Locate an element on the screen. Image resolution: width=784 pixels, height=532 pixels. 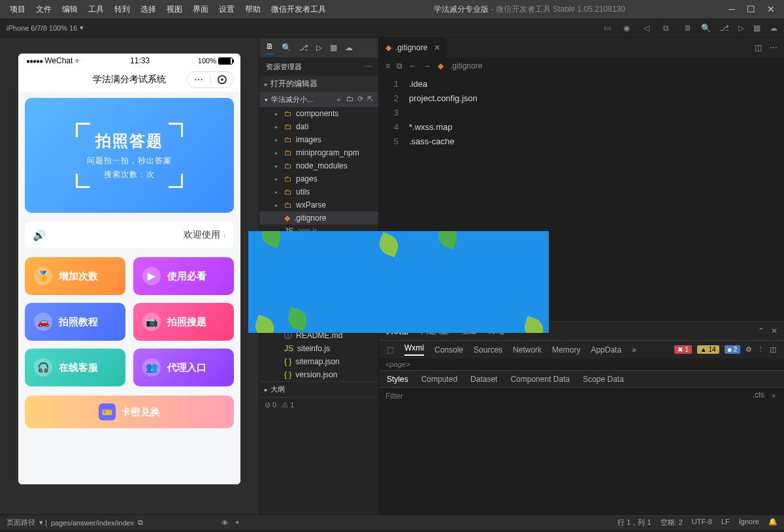
tile-service: 🎧在线客服 is located at coordinates (75, 368).